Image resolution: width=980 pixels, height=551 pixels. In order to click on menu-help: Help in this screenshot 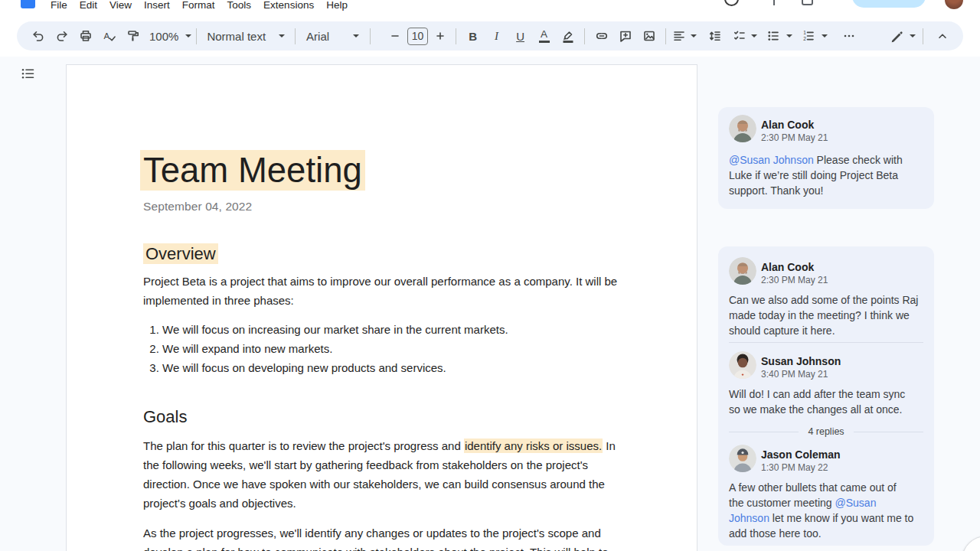, I will do `click(337, 5)`.